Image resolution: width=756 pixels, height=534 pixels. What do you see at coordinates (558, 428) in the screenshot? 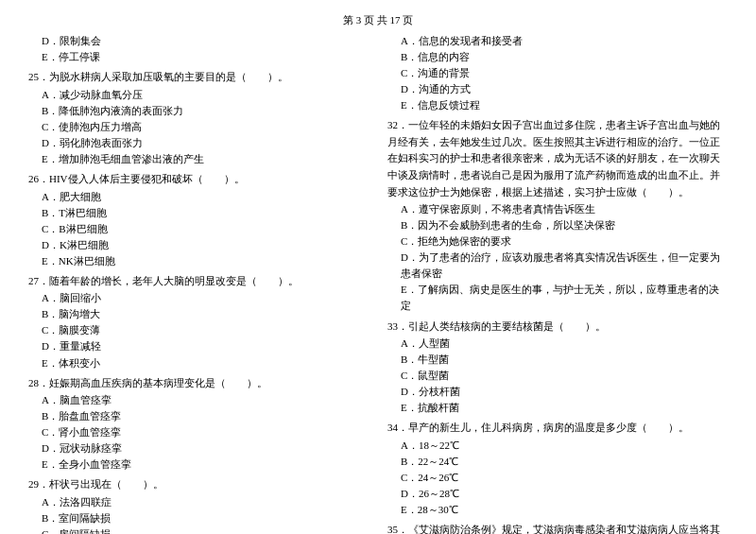
I see `question-title-34: 34．早产的新生儿，住儿科病房，病房的温度是多少度（ ）。` at bounding box center [558, 428].